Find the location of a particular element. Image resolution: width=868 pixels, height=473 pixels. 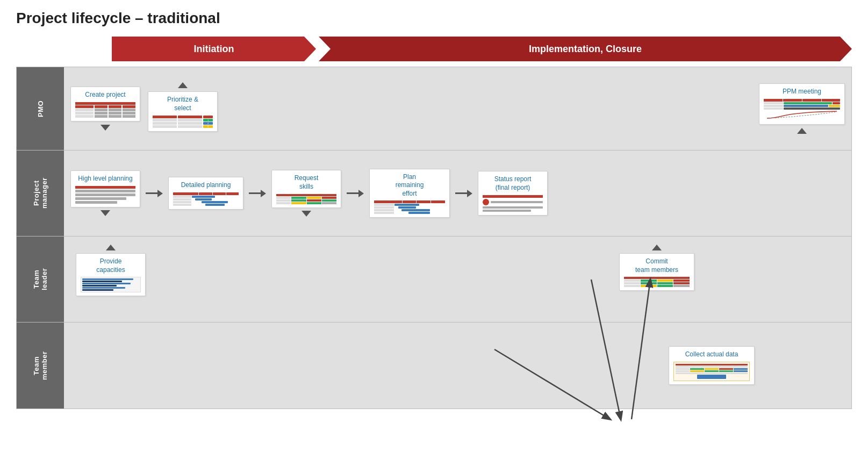

card-title-planrem: Planremainingeffort is located at coordinates (410, 186).